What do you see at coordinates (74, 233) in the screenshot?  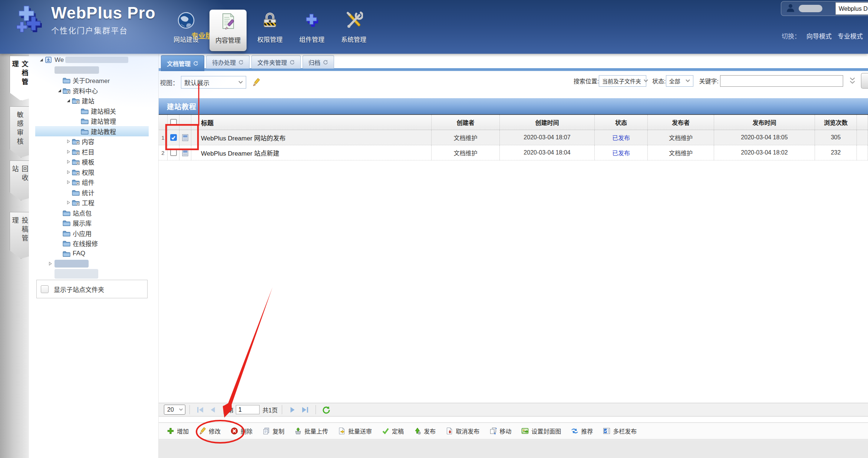 I see `tree-node-小应用: 小应用` at bounding box center [74, 233].